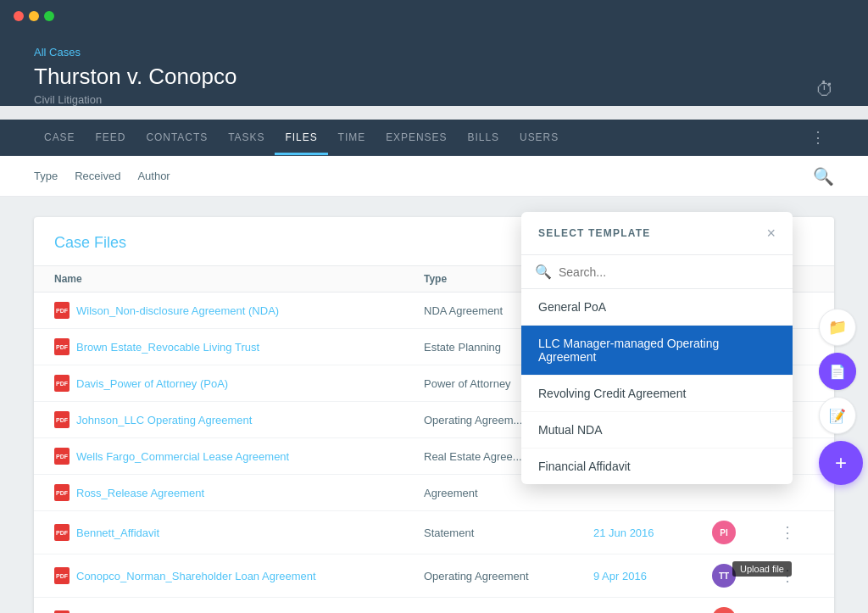 The height and width of the screenshot is (613, 868). Describe the element at coordinates (434, 100) in the screenshot. I see `case-subtitle: Civil Litigation` at that location.